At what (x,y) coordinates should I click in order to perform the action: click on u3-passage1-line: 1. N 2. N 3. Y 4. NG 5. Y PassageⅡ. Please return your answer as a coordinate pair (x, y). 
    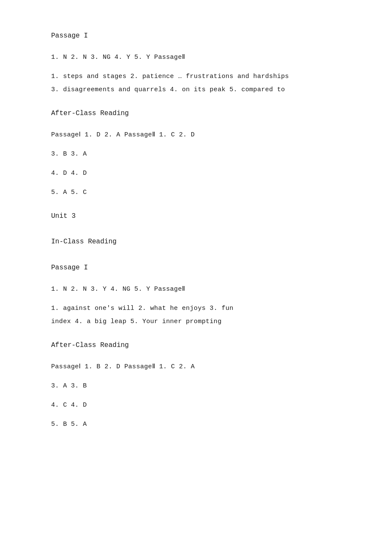
    Looking at the image, I should click on (196, 289).